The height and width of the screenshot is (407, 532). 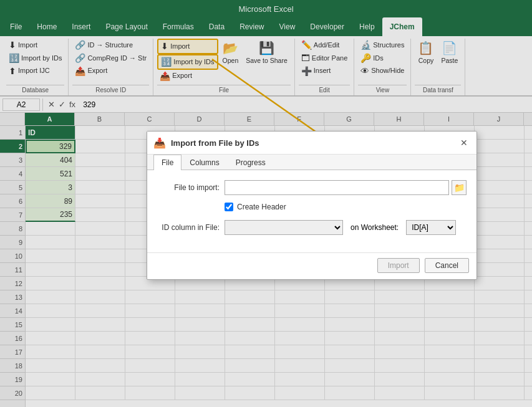 What do you see at coordinates (346, 188) in the screenshot?
I see `file-input-wrap: 📁` at bounding box center [346, 188].